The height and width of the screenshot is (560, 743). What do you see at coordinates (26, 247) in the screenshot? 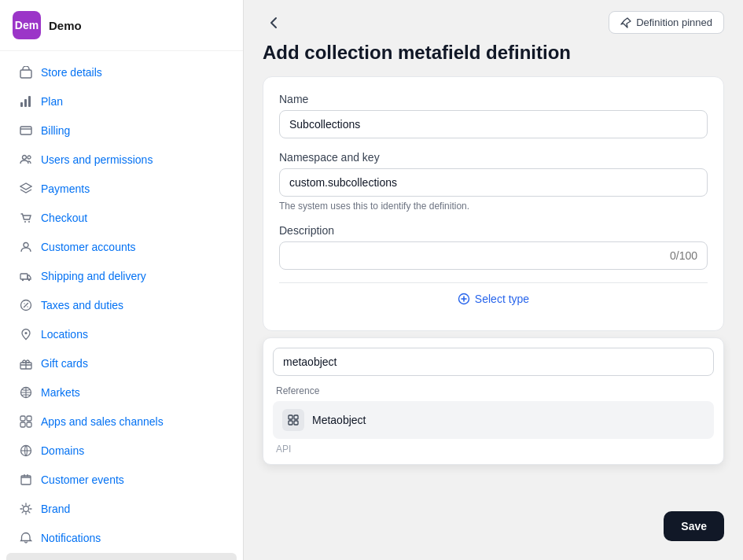
I see `customer-icon` at bounding box center [26, 247].